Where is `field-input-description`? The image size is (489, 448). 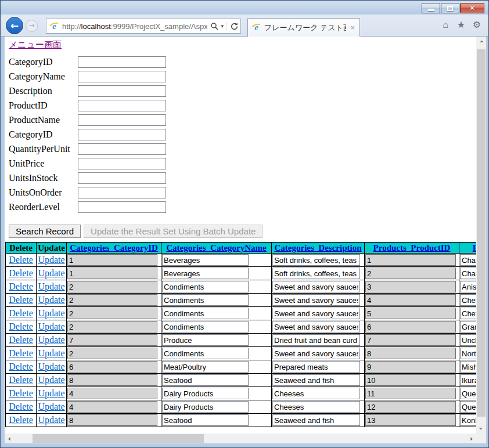 field-input-description is located at coordinates (122, 91).